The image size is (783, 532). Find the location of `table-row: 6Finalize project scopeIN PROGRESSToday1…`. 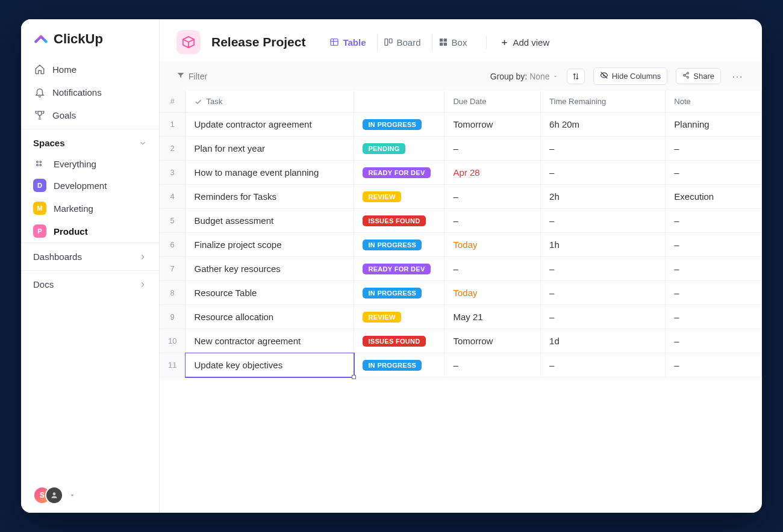

table-row: 6Finalize project scopeIN PROGRESSToday1… is located at coordinates (461, 245).